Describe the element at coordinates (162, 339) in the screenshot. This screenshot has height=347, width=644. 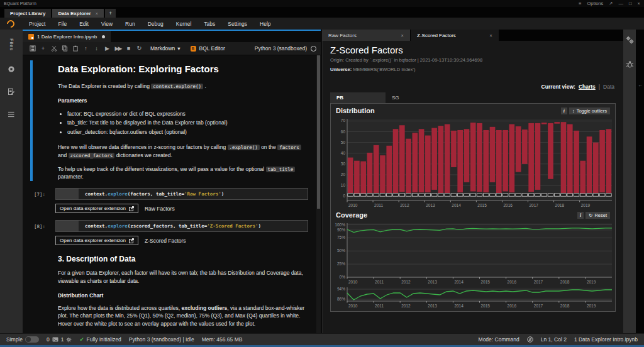
I see `kernel-status-item: Python 3 (sandboxed) | Idle` at that location.